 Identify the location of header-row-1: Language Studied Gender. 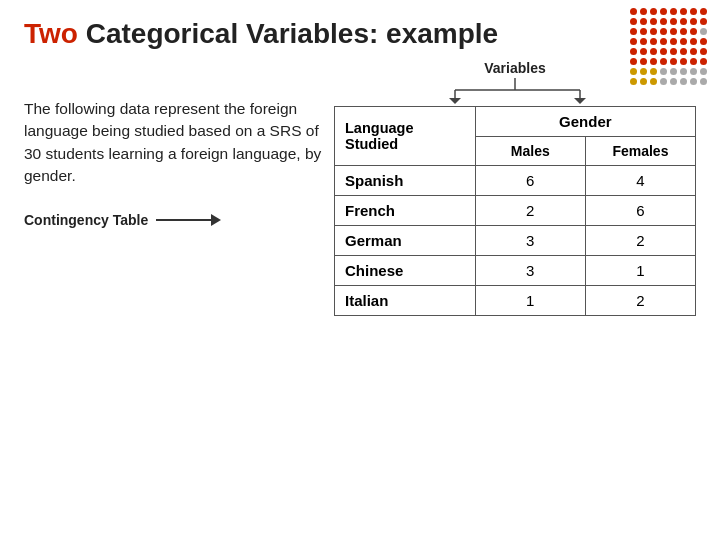
(516, 122).